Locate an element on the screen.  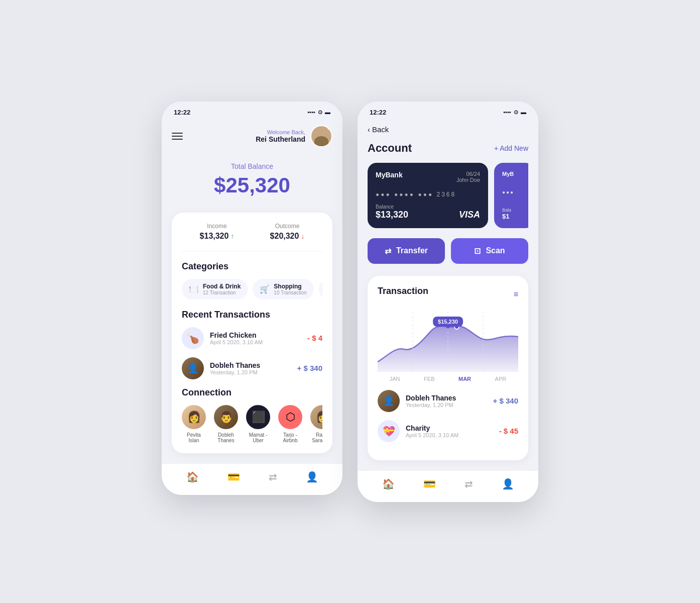
conn-mamat: ⬛ Mamat - Uber is located at coordinates (258, 424).